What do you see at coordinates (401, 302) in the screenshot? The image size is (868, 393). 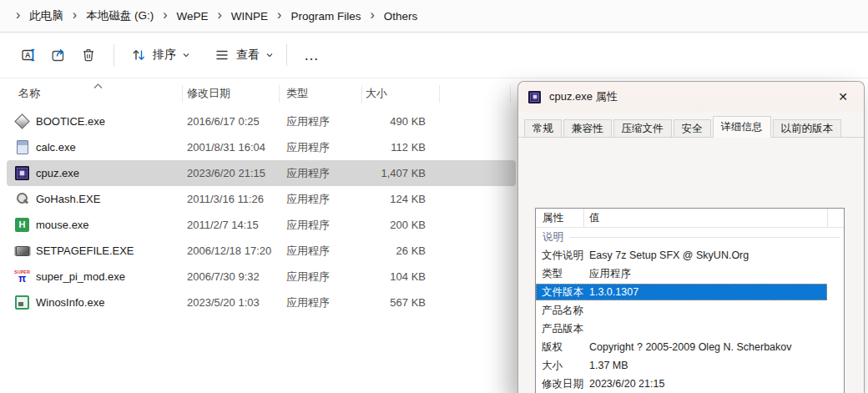 I see `file-size: 567 KB` at bounding box center [401, 302].